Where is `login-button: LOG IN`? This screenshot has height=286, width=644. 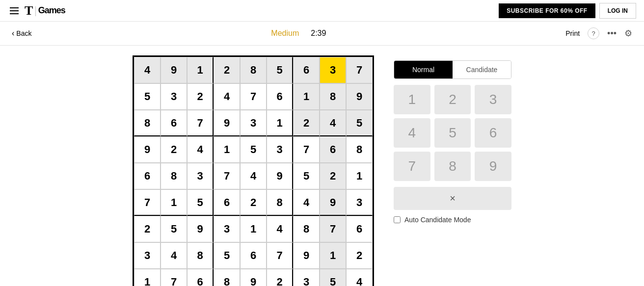 login-button: LOG IN is located at coordinates (617, 11).